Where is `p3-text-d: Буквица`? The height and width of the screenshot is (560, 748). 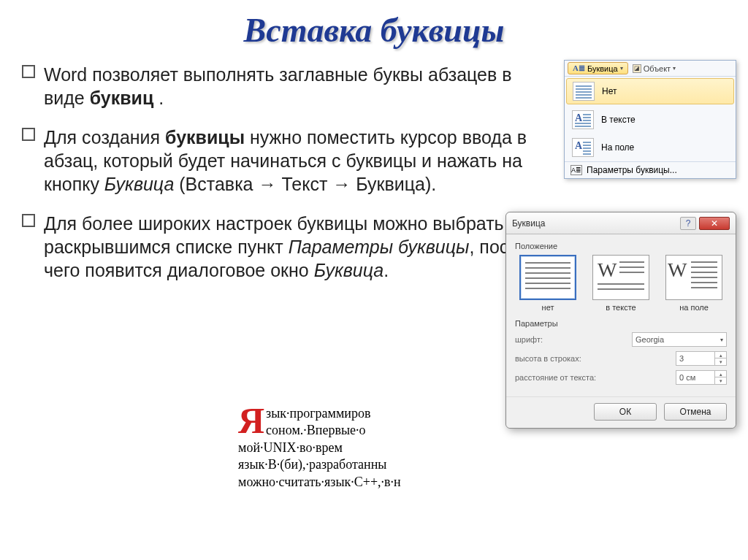
p3-text-d: Буквица is located at coordinates (349, 270).